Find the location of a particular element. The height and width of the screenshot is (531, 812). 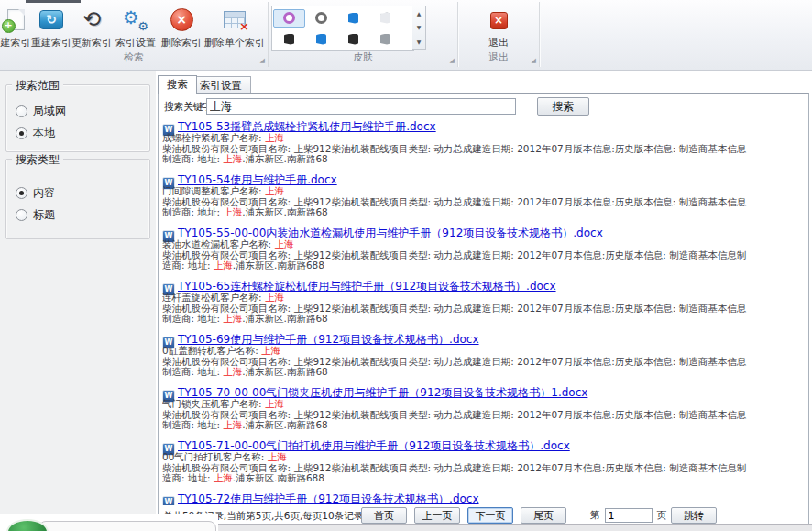

radio-label: 本地 is located at coordinates (44, 134).